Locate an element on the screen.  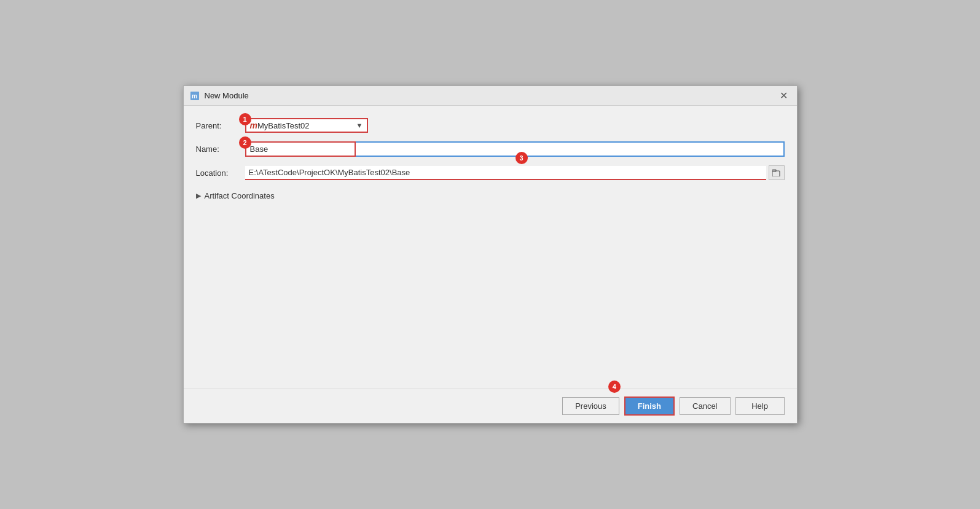
location-browse-button is located at coordinates (777, 173).